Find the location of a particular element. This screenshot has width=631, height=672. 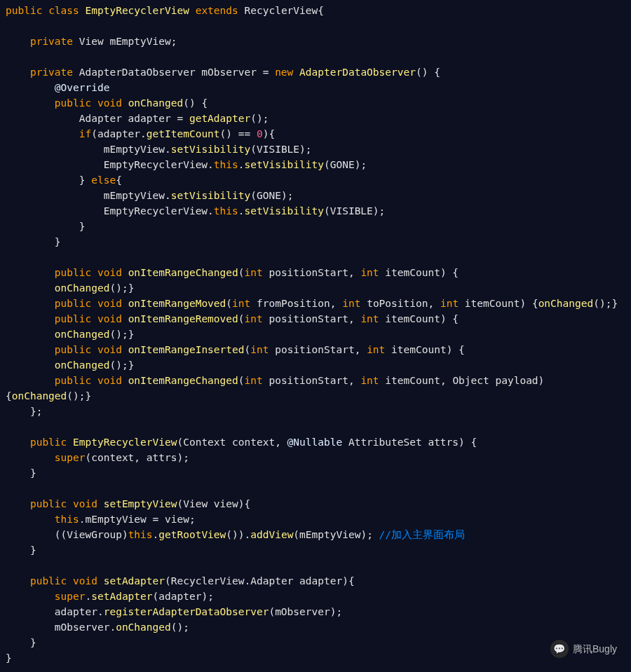

ident: mEmptyView is located at coordinates (135, 196).